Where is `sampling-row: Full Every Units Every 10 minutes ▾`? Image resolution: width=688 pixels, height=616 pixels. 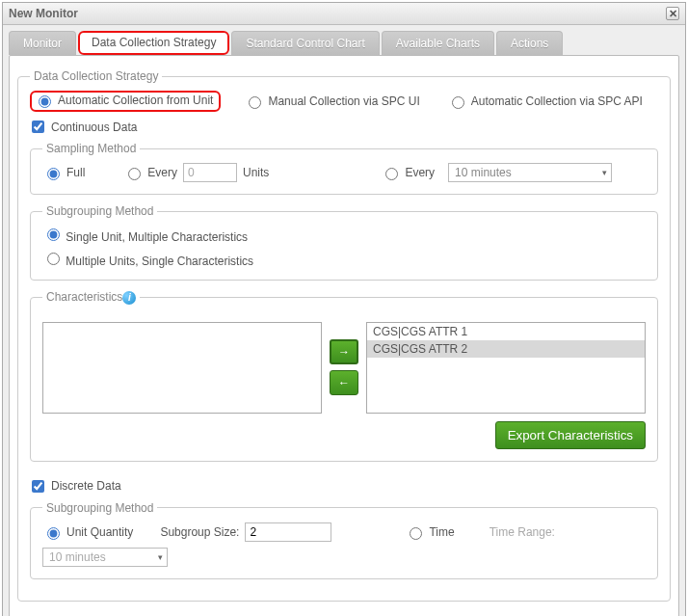 sampling-row: Full Every Units Every 10 minutes ▾ is located at coordinates (344, 173).